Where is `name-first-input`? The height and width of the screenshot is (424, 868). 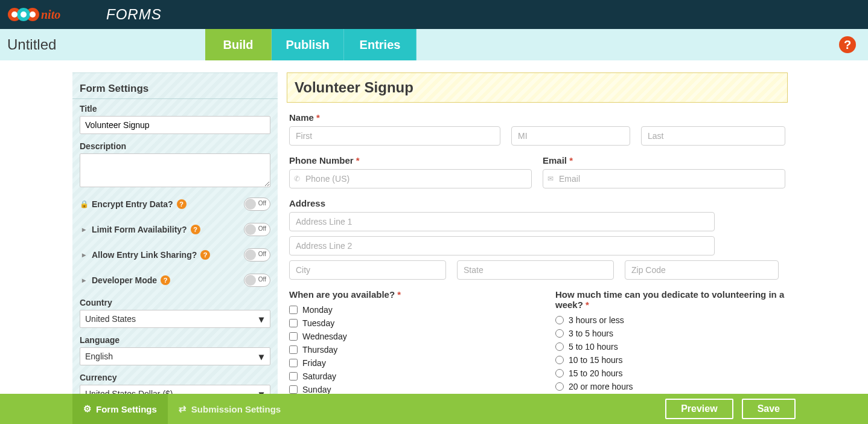 name-first-input is located at coordinates (395, 136).